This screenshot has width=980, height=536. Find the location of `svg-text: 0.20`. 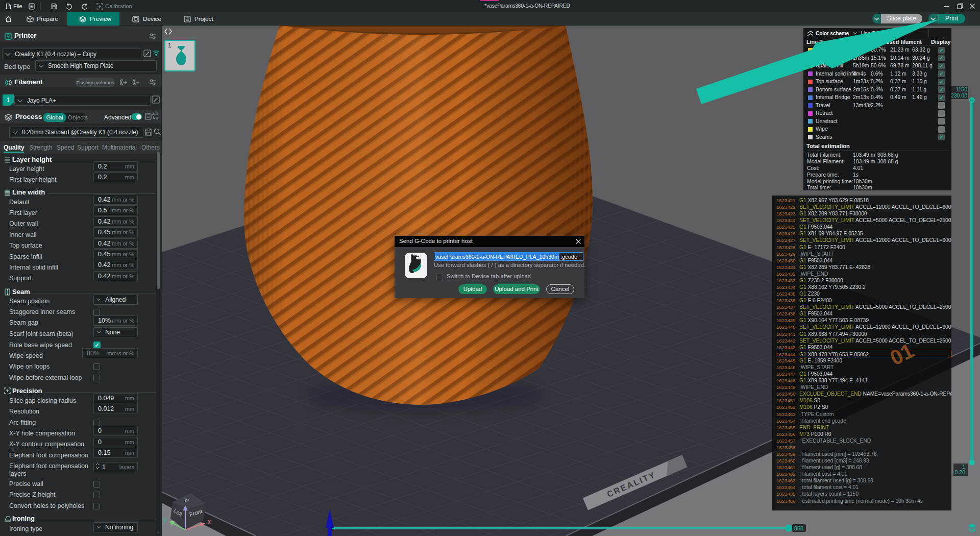

svg-text: 0.20 is located at coordinates (961, 472).